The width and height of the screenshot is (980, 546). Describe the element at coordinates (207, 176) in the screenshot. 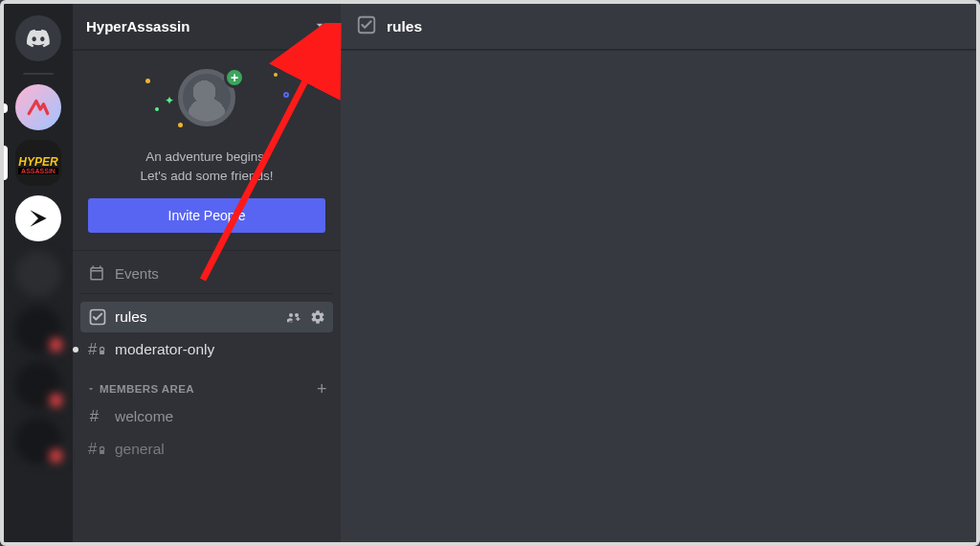

I see `invite-blurb-line2: Let's add some friends!` at that location.